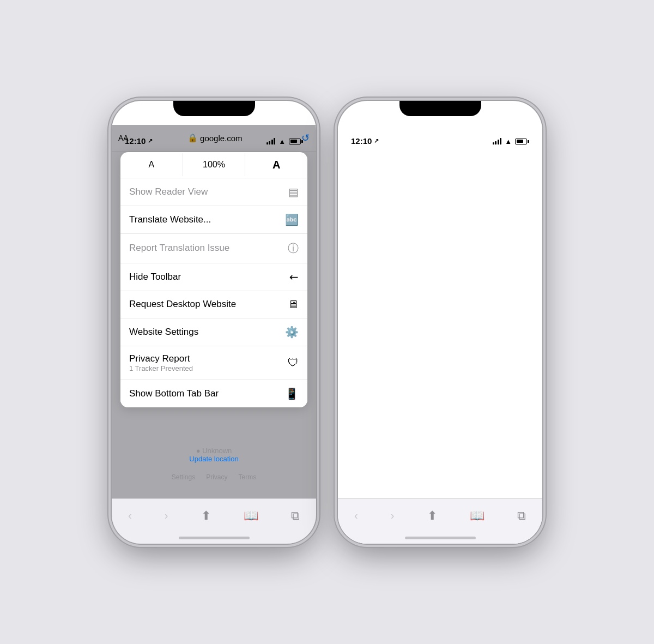 The height and width of the screenshot is (644, 654). What do you see at coordinates (170, 220) in the screenshot?
I see `translate-website-label: Translate Website...` at bounding box center [170, 220].